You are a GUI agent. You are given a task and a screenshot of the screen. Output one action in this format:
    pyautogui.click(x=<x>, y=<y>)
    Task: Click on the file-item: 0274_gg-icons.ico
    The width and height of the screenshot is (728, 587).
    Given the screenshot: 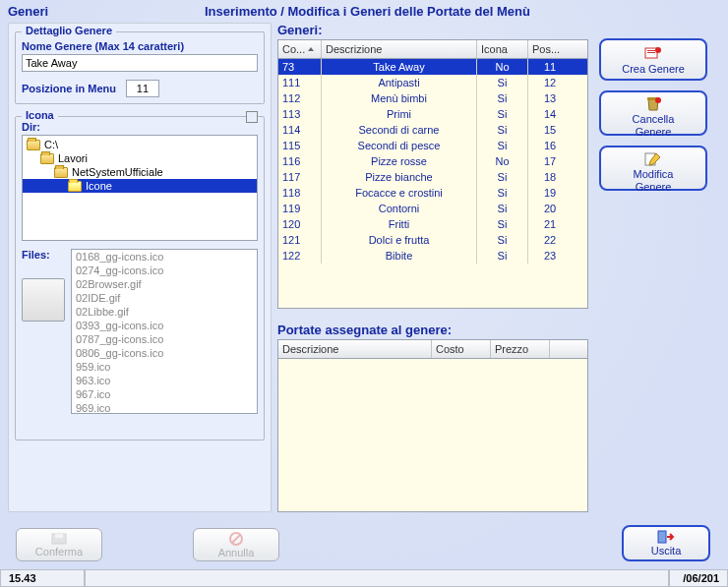 What is the action you would take?
    pyautogui.click(x=164, y=270)
    